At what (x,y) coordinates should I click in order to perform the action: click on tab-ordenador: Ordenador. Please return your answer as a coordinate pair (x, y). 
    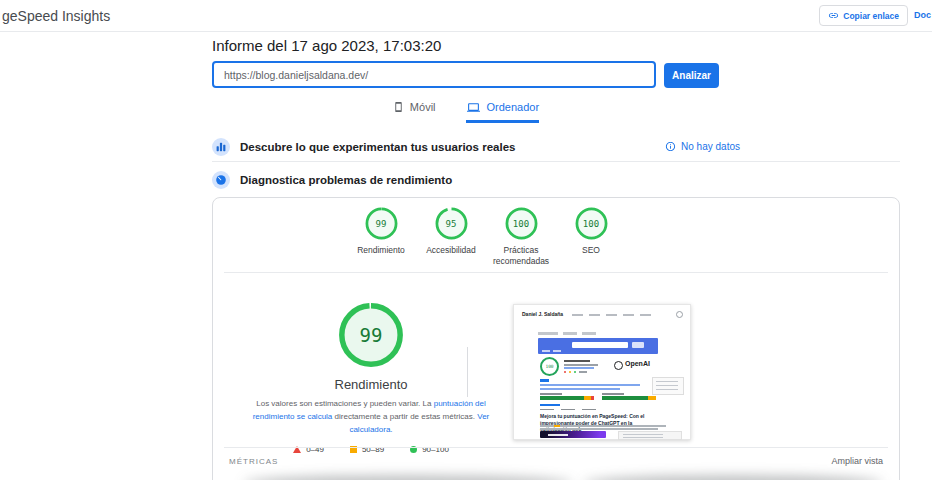
    Looking at the image, I should click on (503, 112).